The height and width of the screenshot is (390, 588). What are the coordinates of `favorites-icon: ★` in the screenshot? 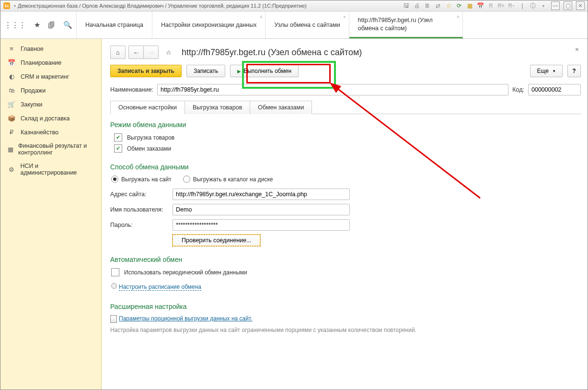 It's located at (37, 25).